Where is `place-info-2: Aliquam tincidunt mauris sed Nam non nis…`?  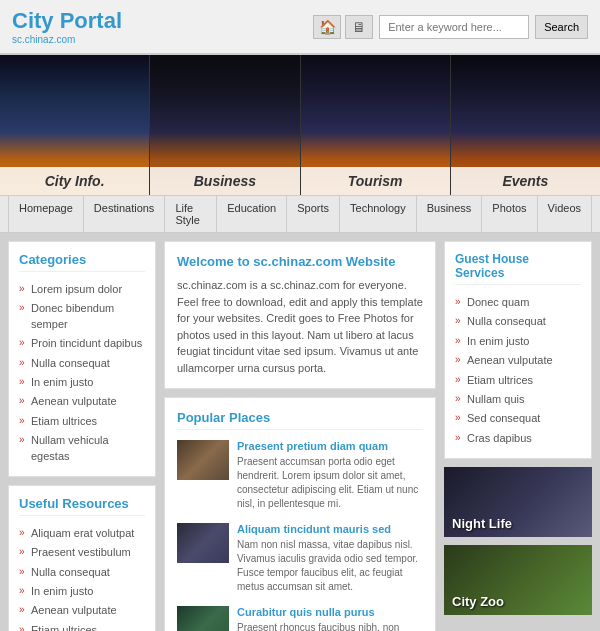 place-info-2: Aliquam tincidunt mauris sed Nam non nis… is located at coordinates (330, 558).